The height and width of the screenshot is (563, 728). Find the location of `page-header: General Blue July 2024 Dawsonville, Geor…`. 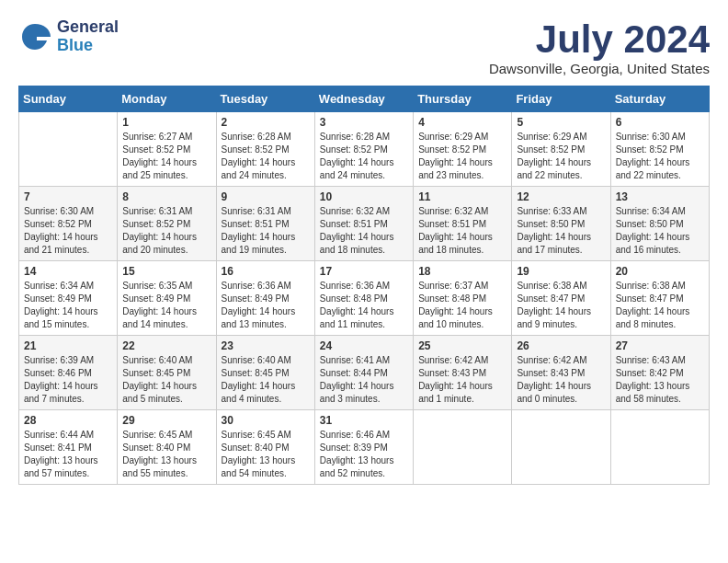

page-header: General Blue July 2024 Dawsonville, Geor… is located at coordinates (364, 48).